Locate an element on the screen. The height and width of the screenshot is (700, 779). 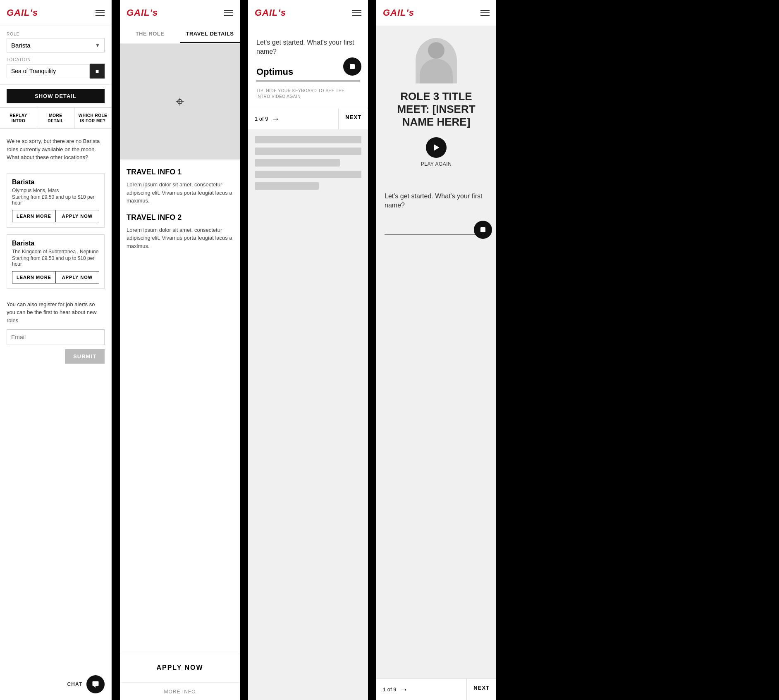
panel4-answer-input is located at coordinates (436, 226).